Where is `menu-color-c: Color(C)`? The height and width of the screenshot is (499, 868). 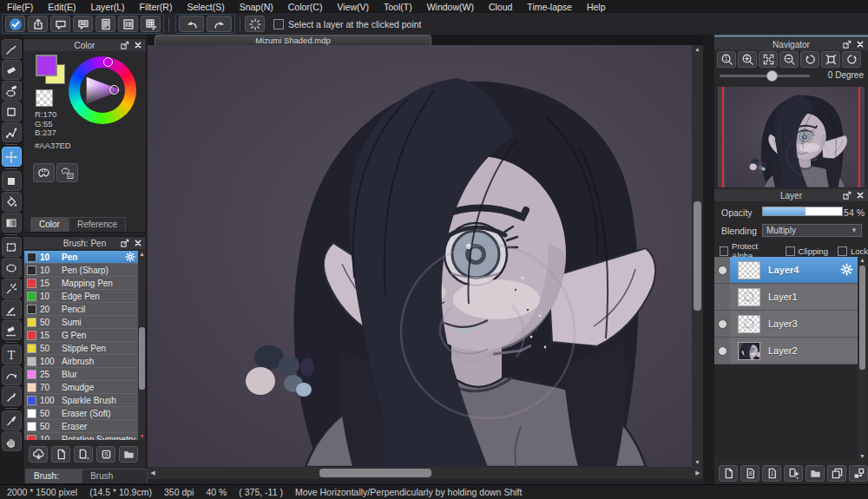 menu-color-c: Color(C) is located at coordinates (306, 7).